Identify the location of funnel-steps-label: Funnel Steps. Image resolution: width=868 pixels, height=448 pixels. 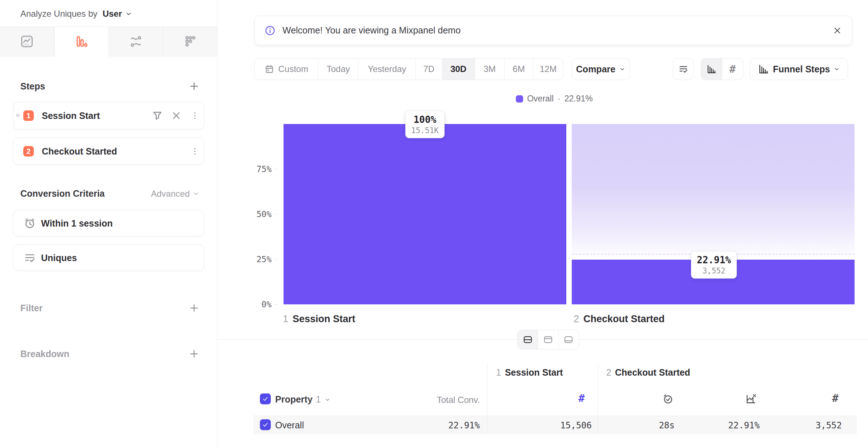
(802, 69).